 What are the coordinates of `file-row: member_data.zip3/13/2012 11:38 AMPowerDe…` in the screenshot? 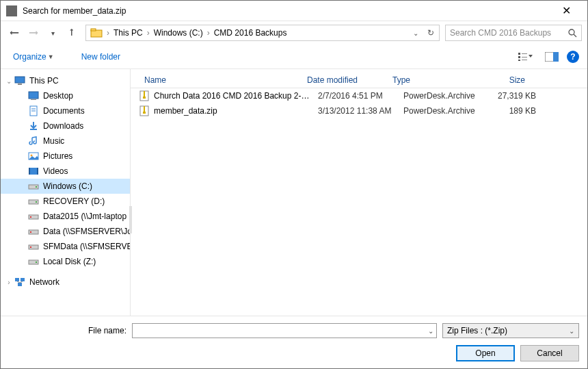 It's located at (359, 111).